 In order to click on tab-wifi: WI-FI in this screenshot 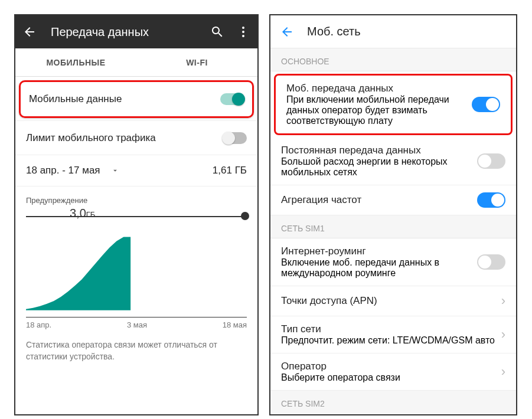, I will do `click(197, 63)`.